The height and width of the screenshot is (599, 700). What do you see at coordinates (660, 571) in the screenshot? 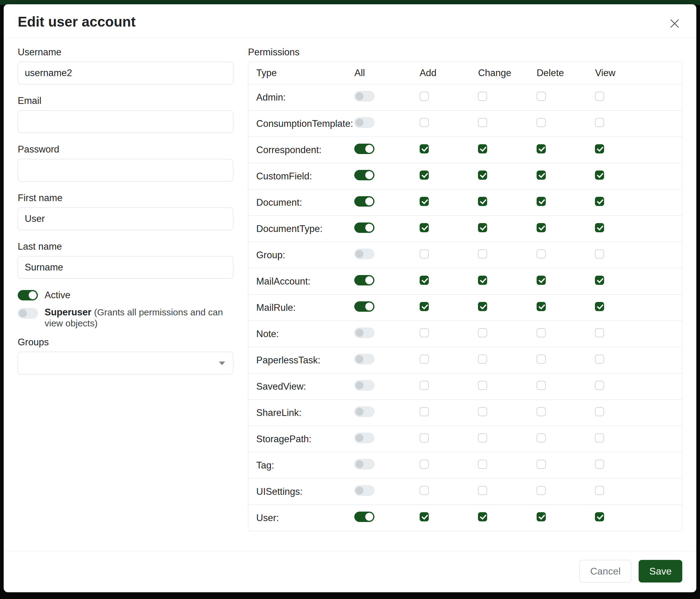
I see `save-button: Save` at bounding box center [660, 571].